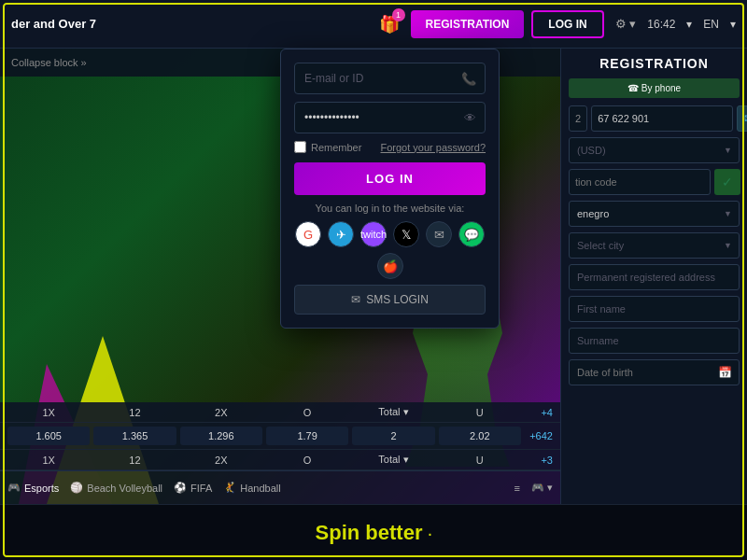 This screenshot has width=747, height=560. Describe the element at coordinates (252, 487) in the screenshot. I see `nav-handball: 🤾 Handball` at that location.